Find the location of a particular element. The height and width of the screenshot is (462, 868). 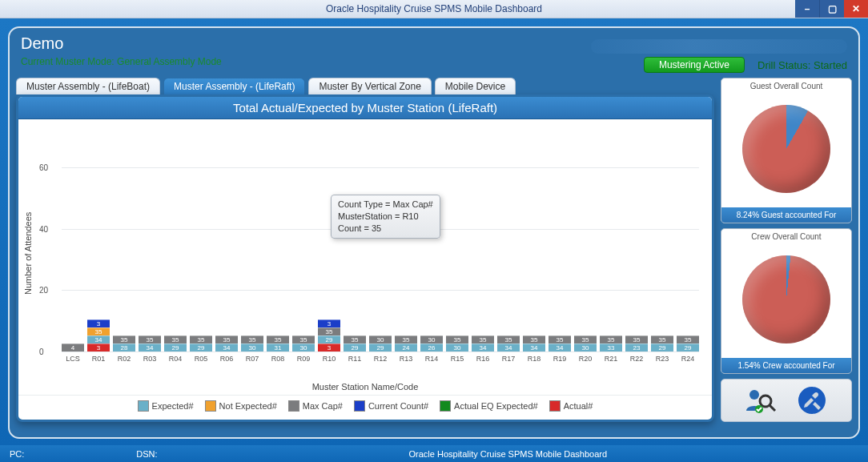

xlabel-R21: R21 is located at coordinates (612, 359).